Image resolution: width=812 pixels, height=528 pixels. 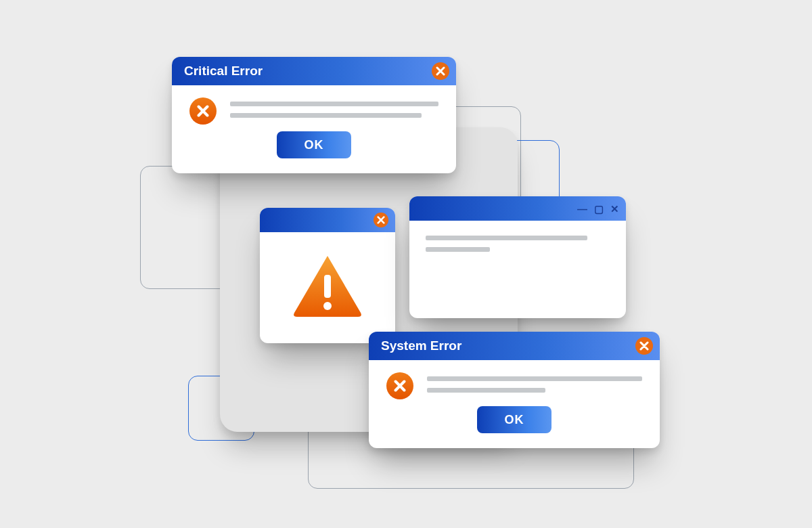 I want to click on critical-error-dialog: Critical Error OK, so click(x=314, y=115).